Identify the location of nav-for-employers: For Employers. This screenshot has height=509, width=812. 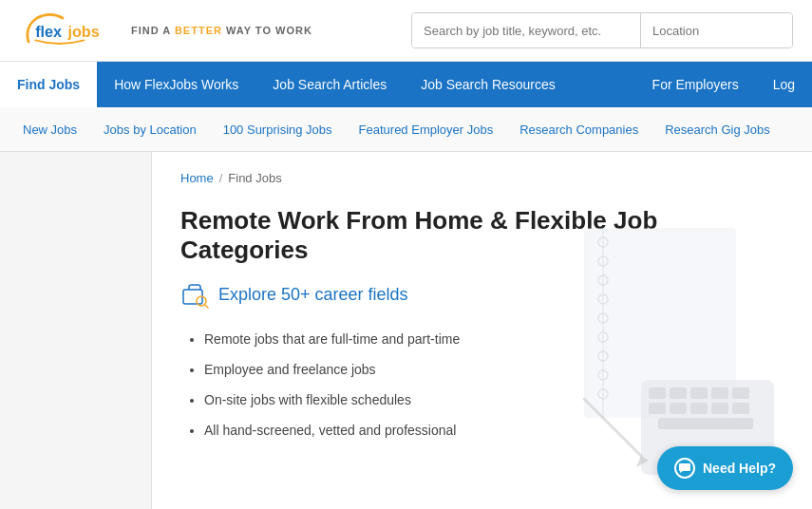
(695, 85).